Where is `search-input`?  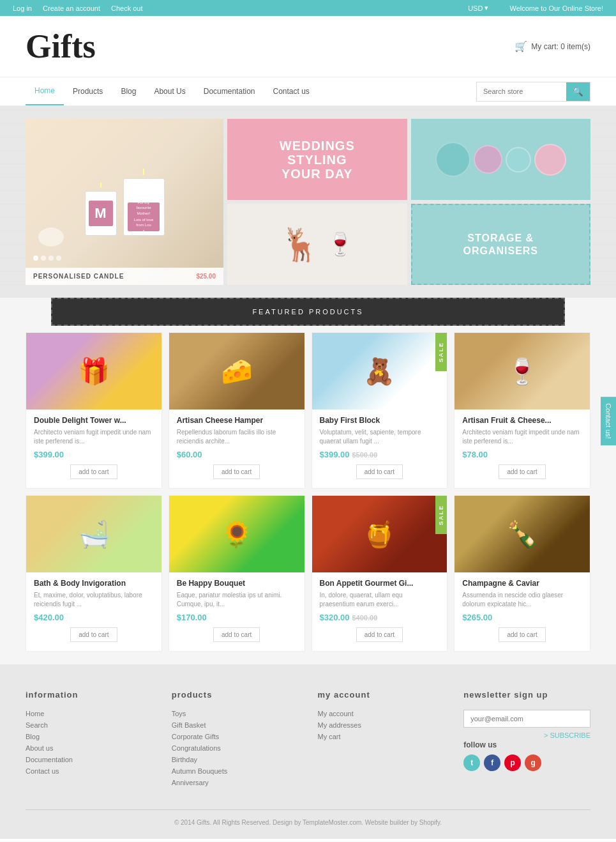 search-input is located at coordinates (522, 91).